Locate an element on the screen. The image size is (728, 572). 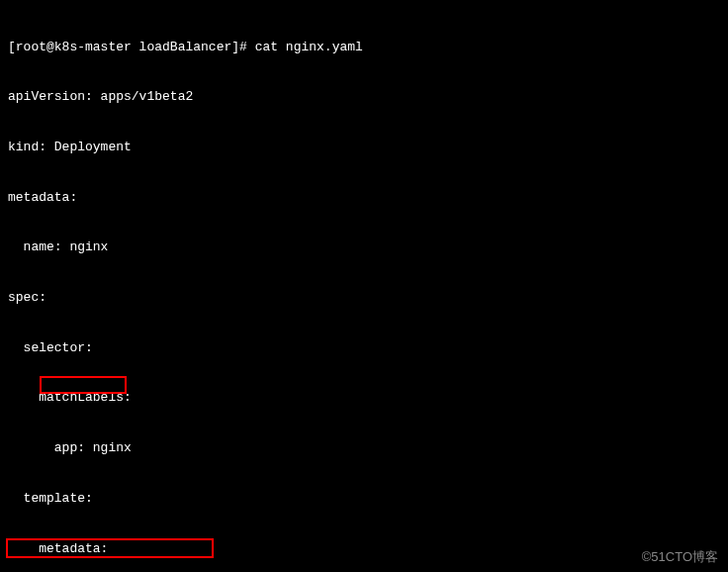
yaml-line: name: nginx is located at coordinates (364, 247).